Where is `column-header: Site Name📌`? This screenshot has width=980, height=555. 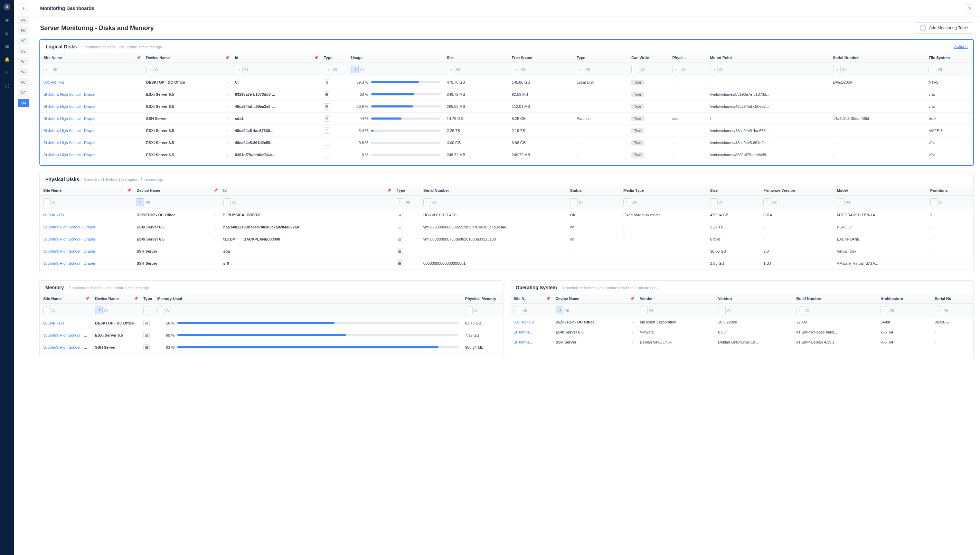
column-header: Site Name📌 is located at coordinates (91, 58).